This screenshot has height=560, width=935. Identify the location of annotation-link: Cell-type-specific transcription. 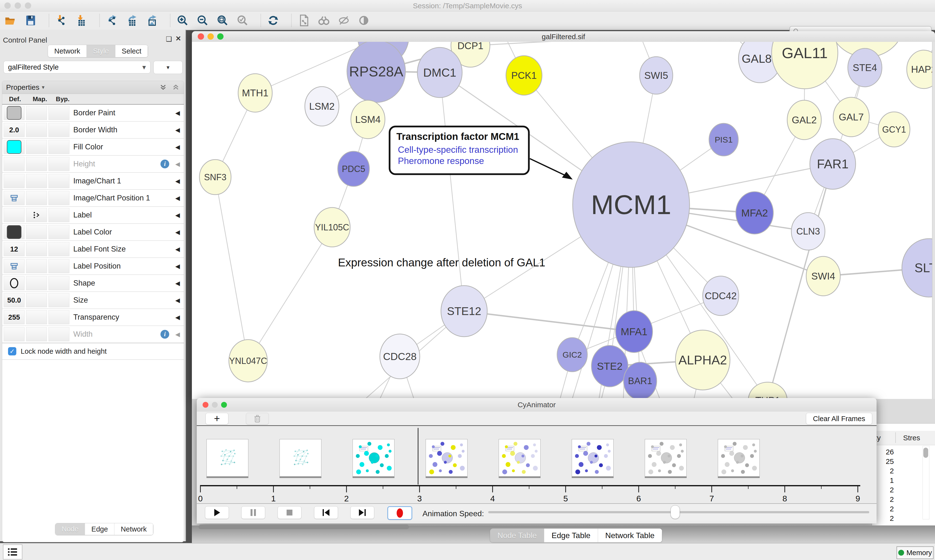
(458, 150).